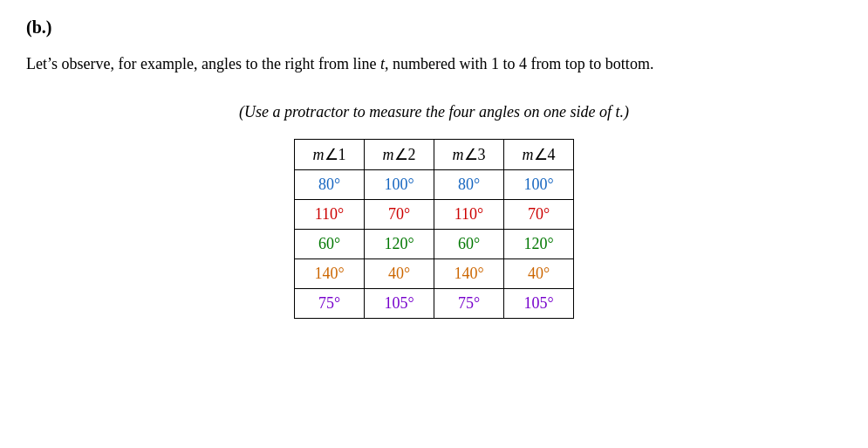 Image resolution: width=868 pixels, height=448 pixels. Describe the element at coordinates (434, 184) in the screenshot. I see `table-row: 80° 100° 80° 100°` at that location.